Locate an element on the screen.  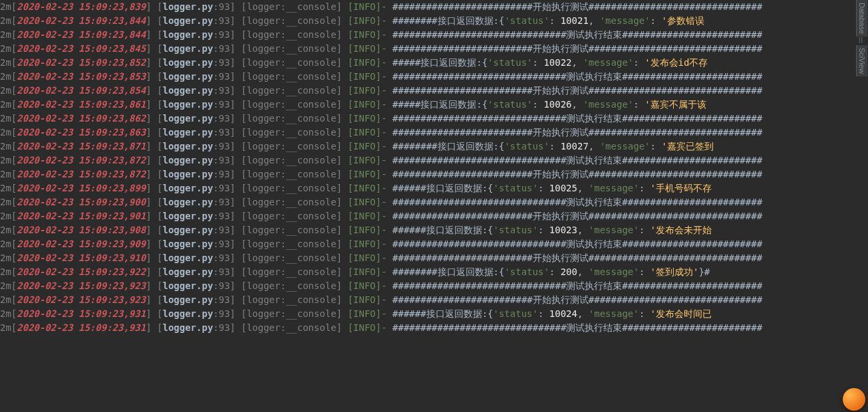
log-line: 2m[2020-02-23 15:09:23,908] [logger.py:9… is located at coordinates (427, 230).